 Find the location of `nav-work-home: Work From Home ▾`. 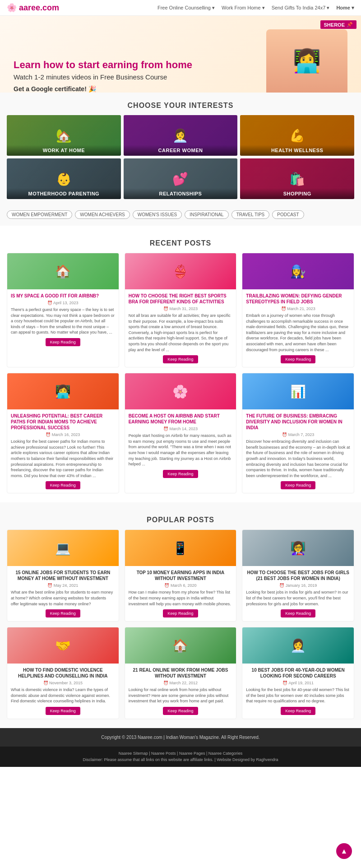

nav-work-home: Work From Home ▾ is located at coordinates (243, 8).